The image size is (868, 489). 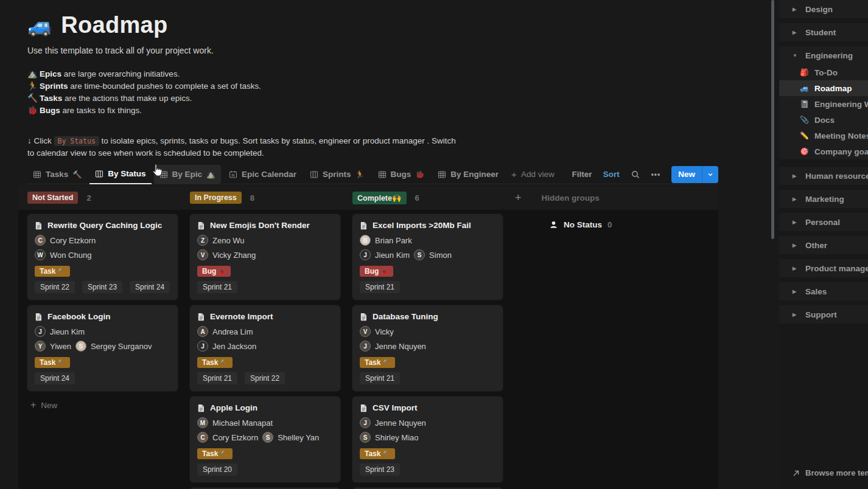 I want to click on tag-label: Bug, so click(x=371, y=271).